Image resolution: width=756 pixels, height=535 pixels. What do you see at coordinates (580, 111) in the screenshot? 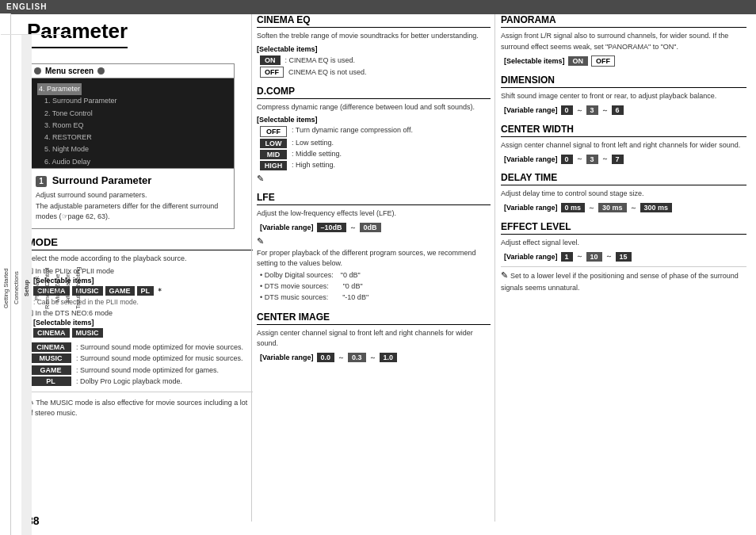
I see `dimension-tilde1: ～` at bounding box center [580, 111].